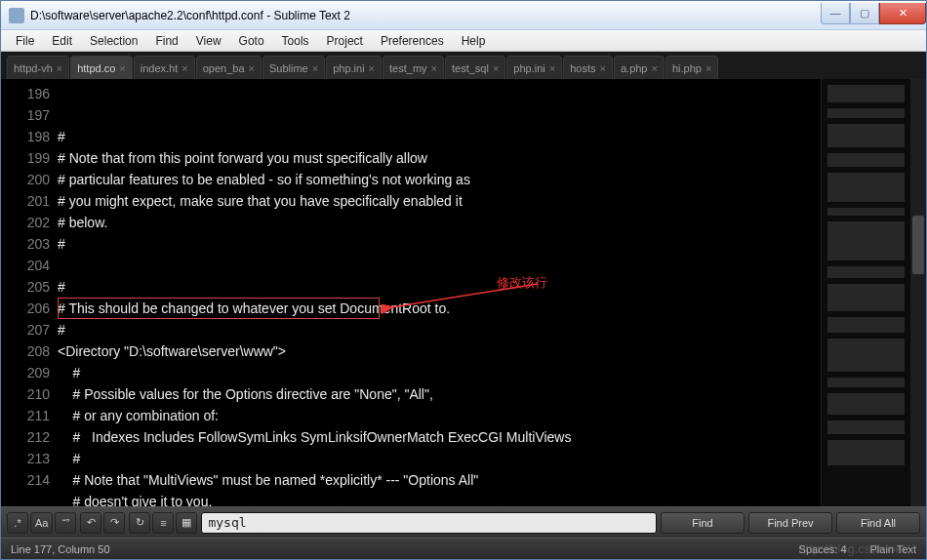 The height and width of the screenshot is (560, 927). What do you see at coordinates (639, 67) in the screenshot?
I see `tab: a.php×` at bounding box center [639, 67].